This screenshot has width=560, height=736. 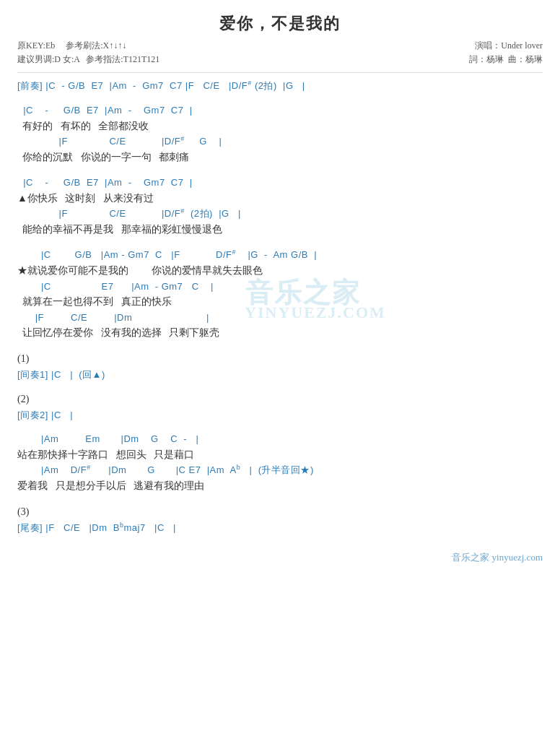 I want to click on page-title: 爱你，不是我的, so click(x=280, y=24).